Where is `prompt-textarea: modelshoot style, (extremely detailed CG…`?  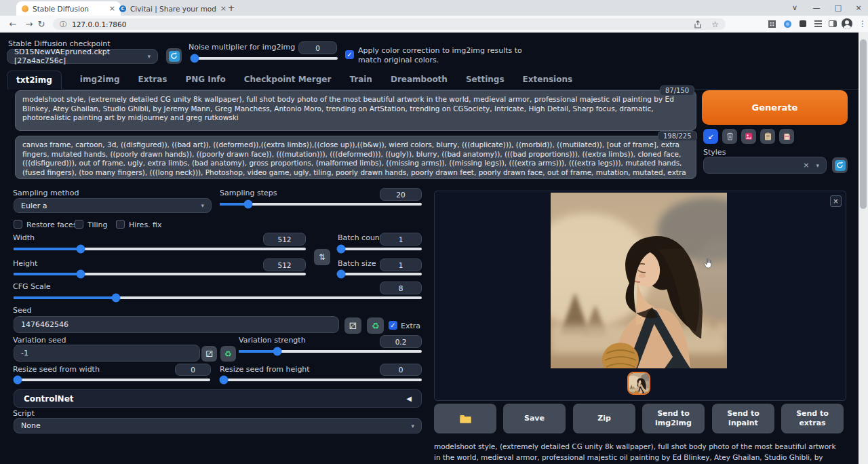 prompt-textarea: modelshoot style, (extremely detailed CG… is located at coordinates (355, 111).